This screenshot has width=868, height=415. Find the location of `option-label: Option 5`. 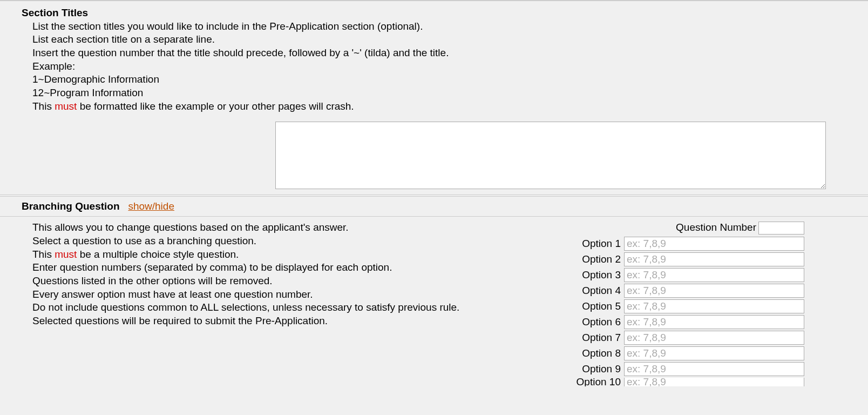

option-label: Option 5 is located at coordinates (596, 307).